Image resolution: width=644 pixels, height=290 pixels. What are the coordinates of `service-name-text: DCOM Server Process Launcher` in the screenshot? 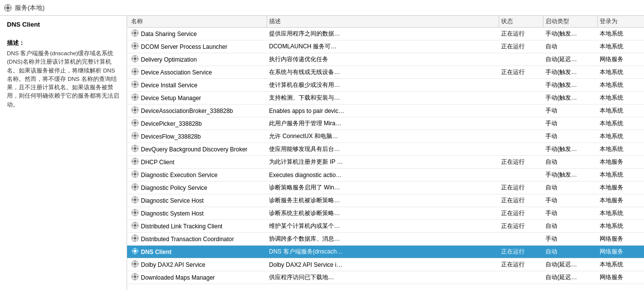 It's located at (184, 47).